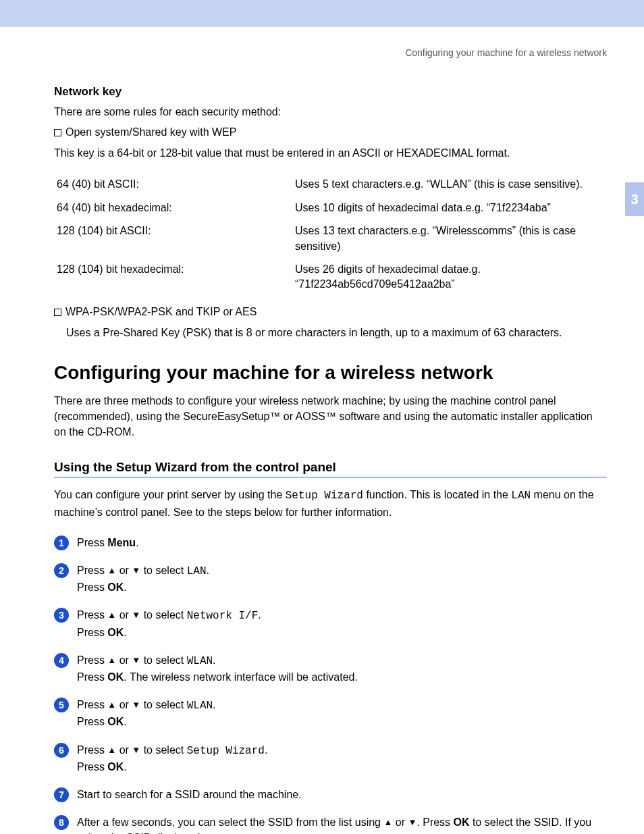  Describe the element at coordinates (173, 184) in the screenshot. I see `cell-label: 64 (40) bit ASCII:` at that location.